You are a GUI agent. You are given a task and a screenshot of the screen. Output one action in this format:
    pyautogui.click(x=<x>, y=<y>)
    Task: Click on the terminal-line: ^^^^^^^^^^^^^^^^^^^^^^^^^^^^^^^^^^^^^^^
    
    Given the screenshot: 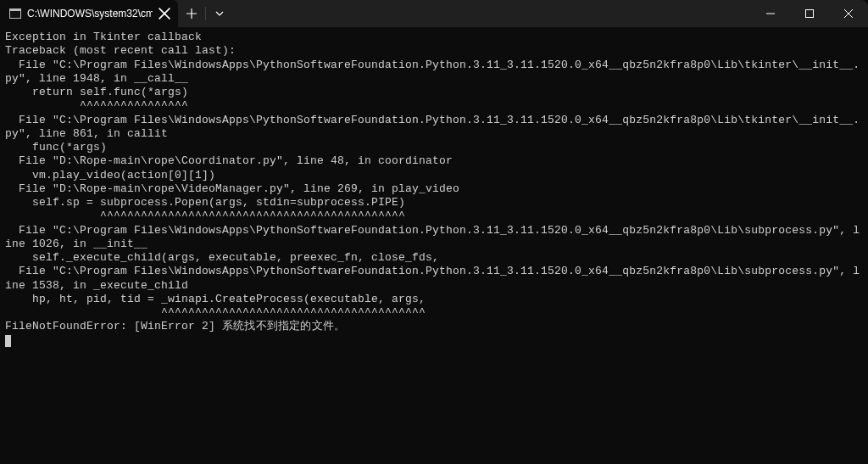 What is the action you would take?
    pyautogui.click(x=434, y=313)
    